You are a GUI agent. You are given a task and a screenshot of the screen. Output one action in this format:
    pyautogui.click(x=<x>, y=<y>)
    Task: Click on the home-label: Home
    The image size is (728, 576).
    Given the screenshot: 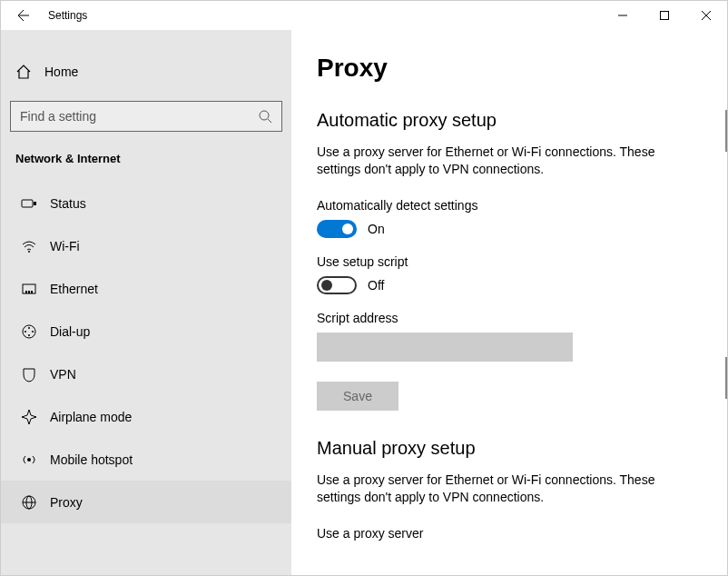 What is the action you would take?
    pyautogui.click(x=62, y=72)
    